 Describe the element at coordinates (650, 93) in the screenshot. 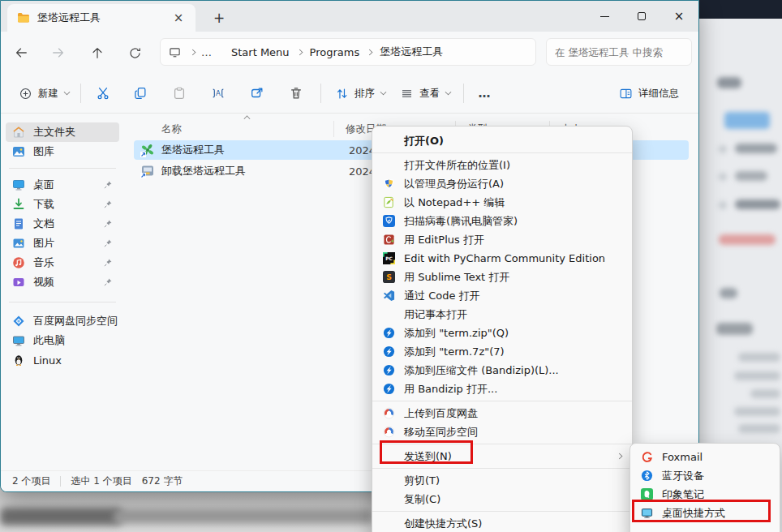

I see `details-pane-button: 详细信息` at that location.